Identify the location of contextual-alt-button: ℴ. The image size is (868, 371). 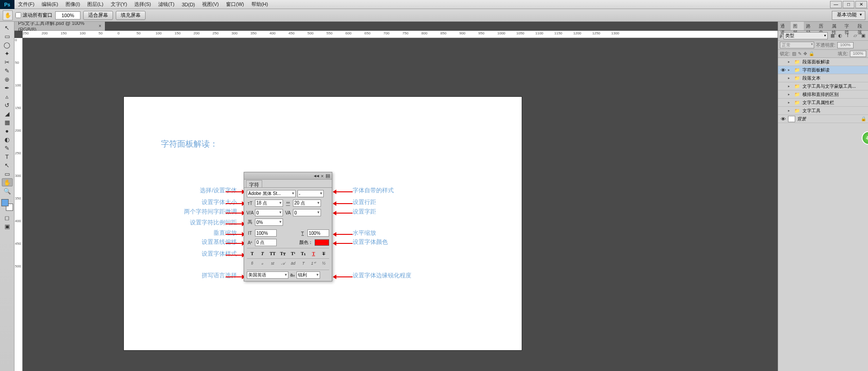
(262, 263).